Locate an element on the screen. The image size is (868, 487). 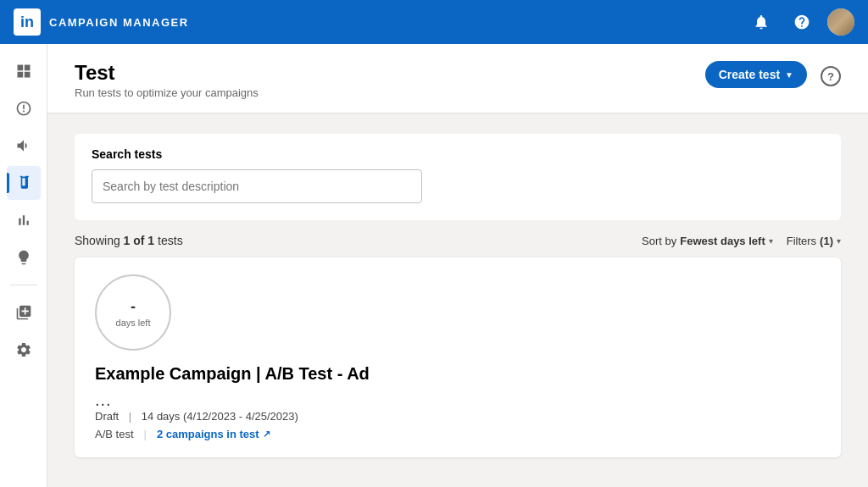
card-meta: Draft | 14 days (4/12/2023 - 4/25/2023) is located at coordinates (458, 417).